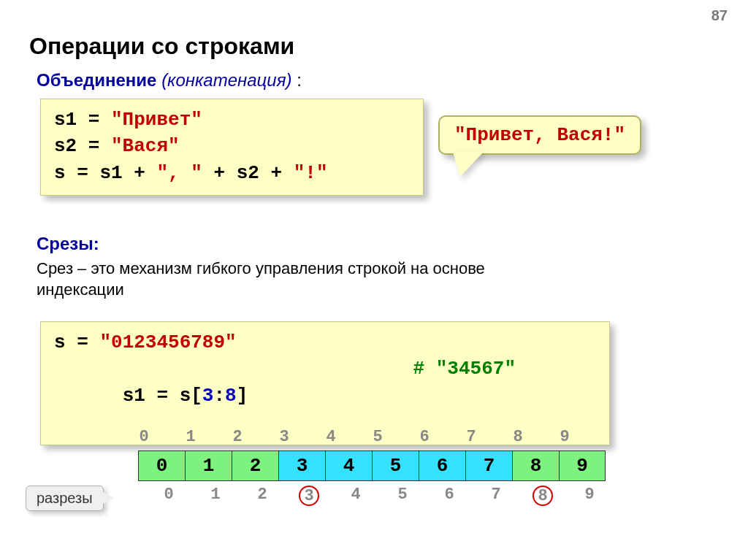 The image size is (748, 560). I want to click on cells-row: 0 1 2 3 4 5 6 7 8 9, so click(408, 466).